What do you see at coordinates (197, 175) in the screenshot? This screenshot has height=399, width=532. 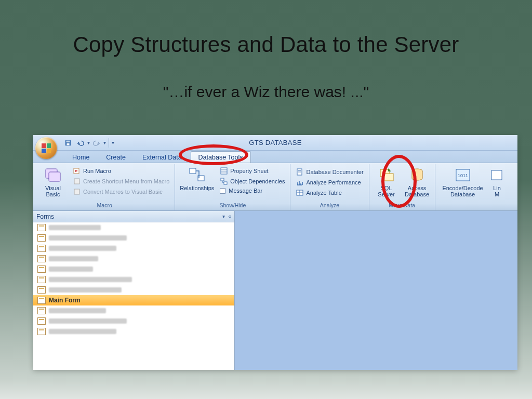 I see `relationships-icon` at bounding box center [197, 175].